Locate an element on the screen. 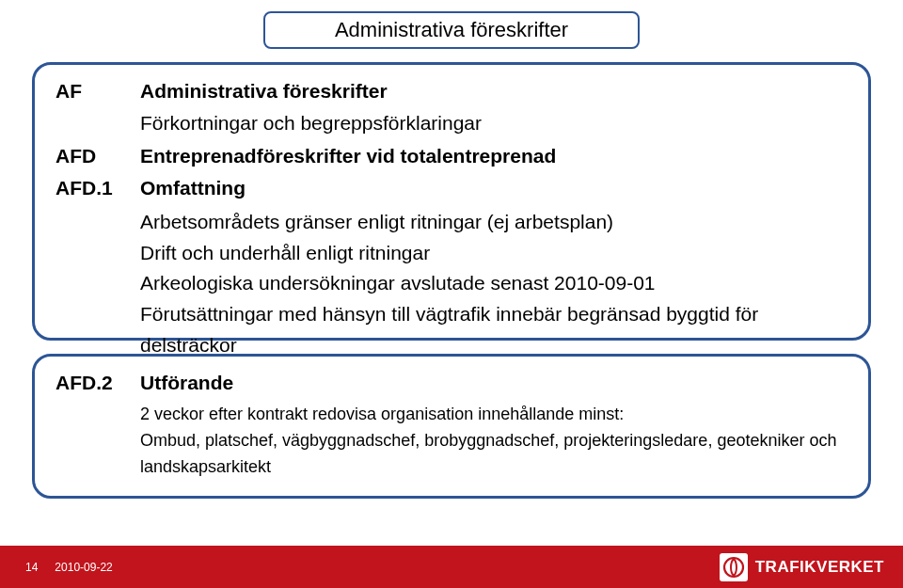 Image resolution: width=903 pixels, height=588 pixels. slide-title-box: Administrativa föreskrifter is located at coordinates (452, 30).